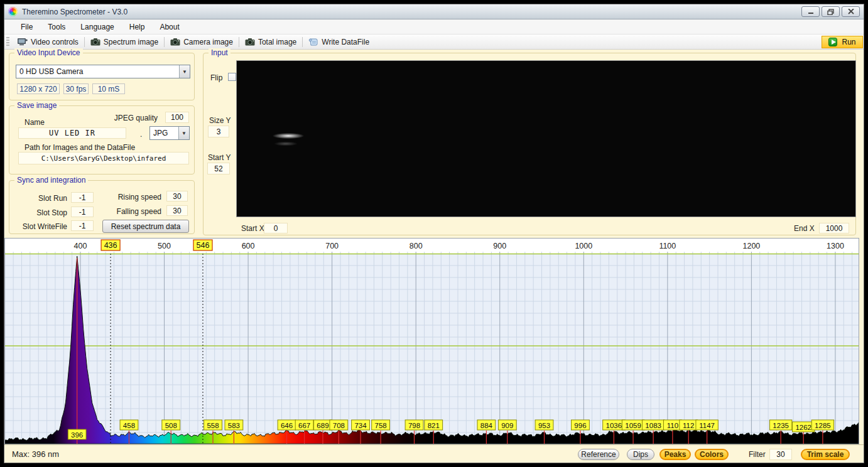 The image size is (868, 467). What do you see at coordinates (165, 133) in the screenshot?
I see `format-value: JPG` at bounding box center [165, 133].